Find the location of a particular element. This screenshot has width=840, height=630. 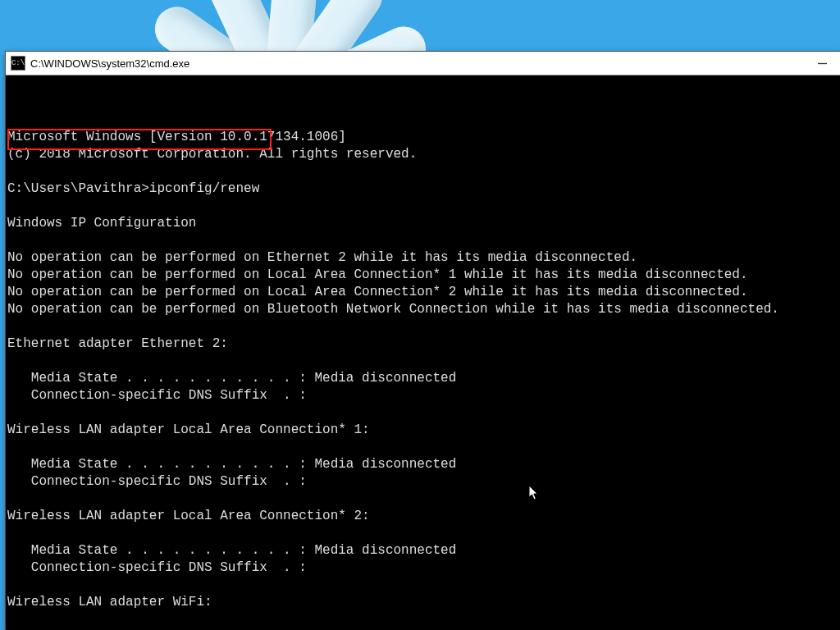

terminal-line: Windows IP Configuration is located at coordinates (423, 223).